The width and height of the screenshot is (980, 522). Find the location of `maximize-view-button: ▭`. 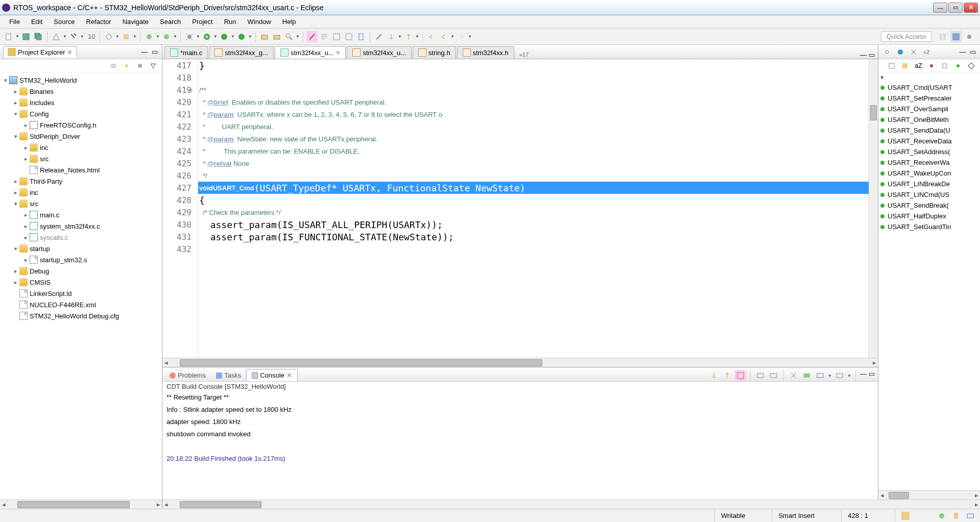

maximize-view-button: ▭ is located at coordinates (155, 52).